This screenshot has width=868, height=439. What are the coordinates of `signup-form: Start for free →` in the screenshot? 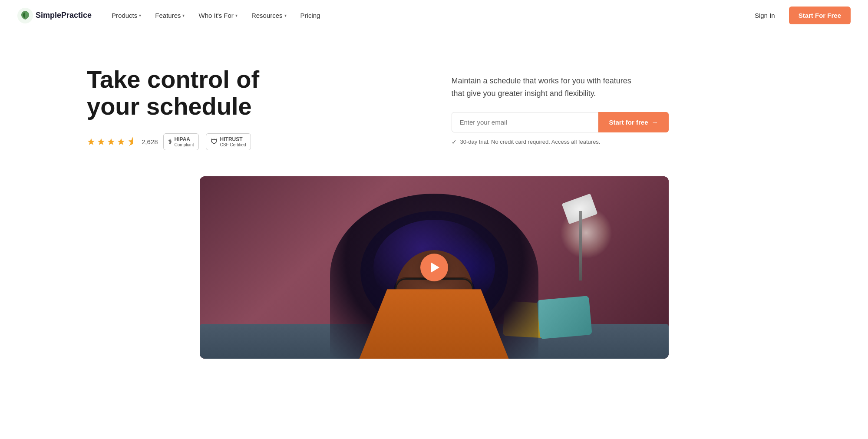 It's located at (560, 122).